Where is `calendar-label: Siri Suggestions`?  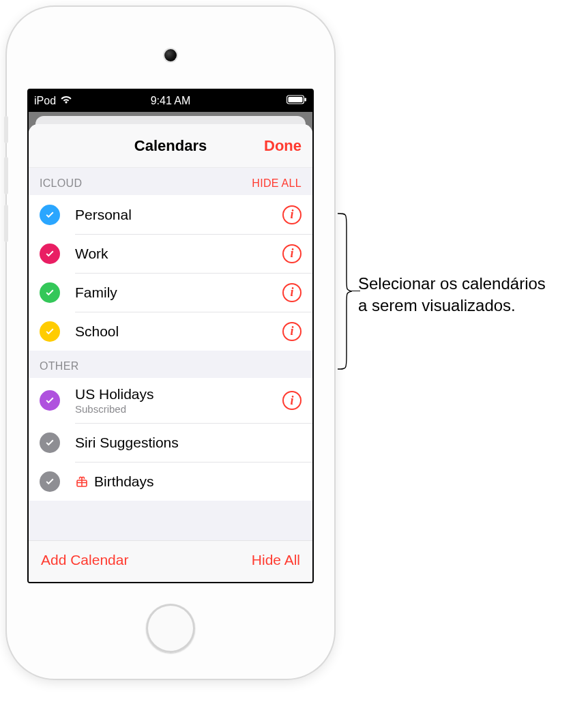
calendar-label: Siri Suggestions is located at coordinates (188, 443).